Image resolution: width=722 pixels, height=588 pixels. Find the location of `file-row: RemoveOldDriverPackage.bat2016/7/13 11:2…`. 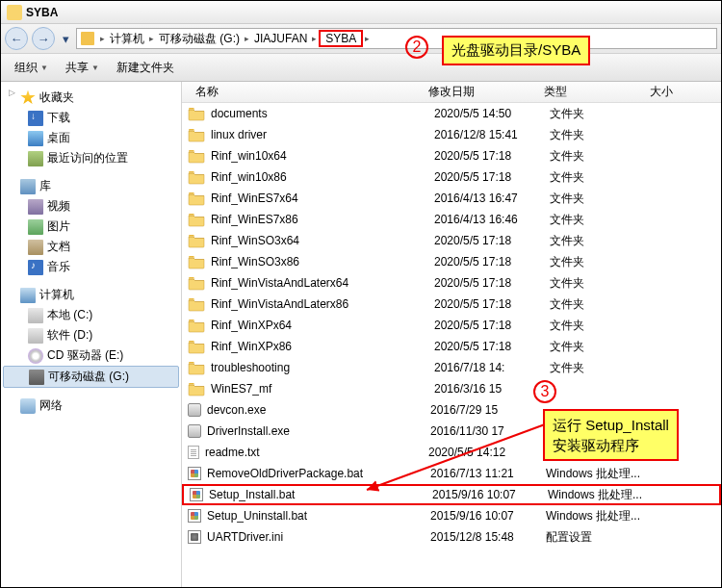

file-row: RemoveOldDriverPackage.bat2016/7/13 11:2… is located at coordinates (451, 473).